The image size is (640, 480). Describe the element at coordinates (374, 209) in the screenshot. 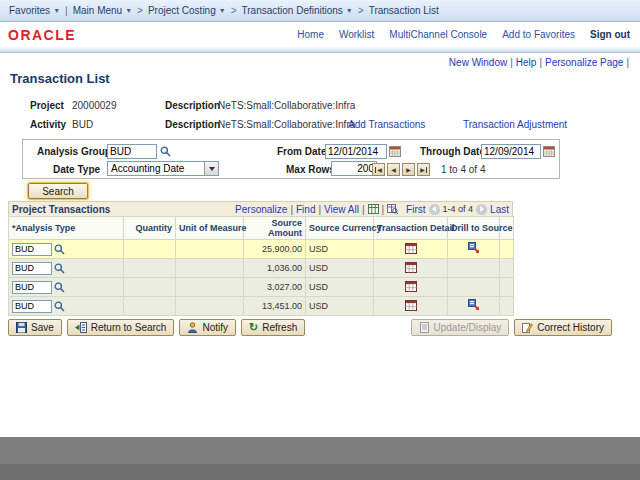

I see `download-grid-icon` at that location.